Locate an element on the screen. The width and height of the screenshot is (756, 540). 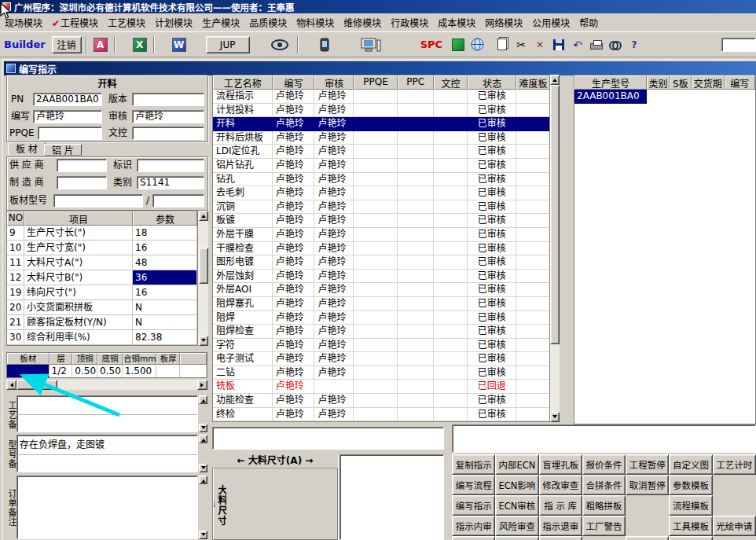
action-button: 工艺计时 is located at coordinates (734, 465).